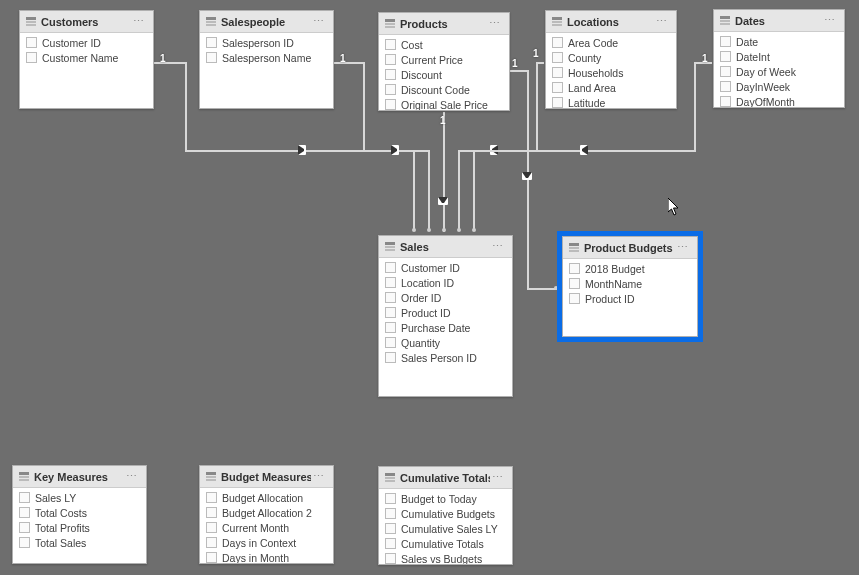  Describe the element at coordinates (444, 62) in the screenshot. I see `table-products: Products ⋯ Cost Current Price Discount D…` at that location.